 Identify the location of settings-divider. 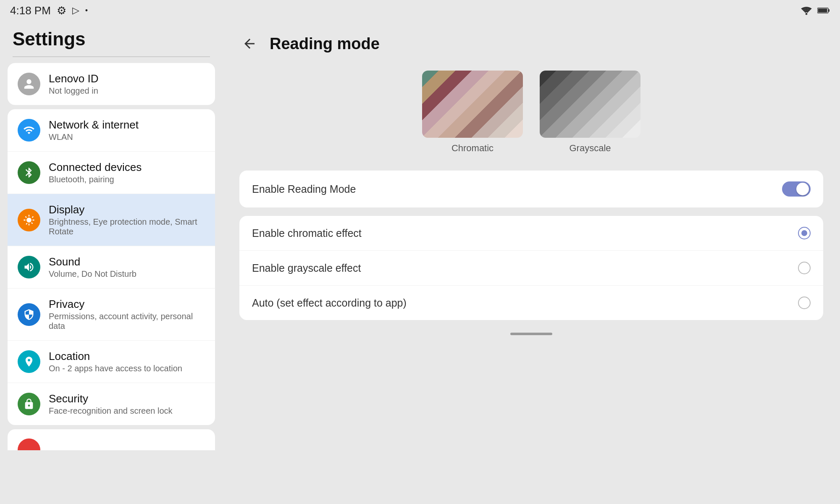
(111, 57).